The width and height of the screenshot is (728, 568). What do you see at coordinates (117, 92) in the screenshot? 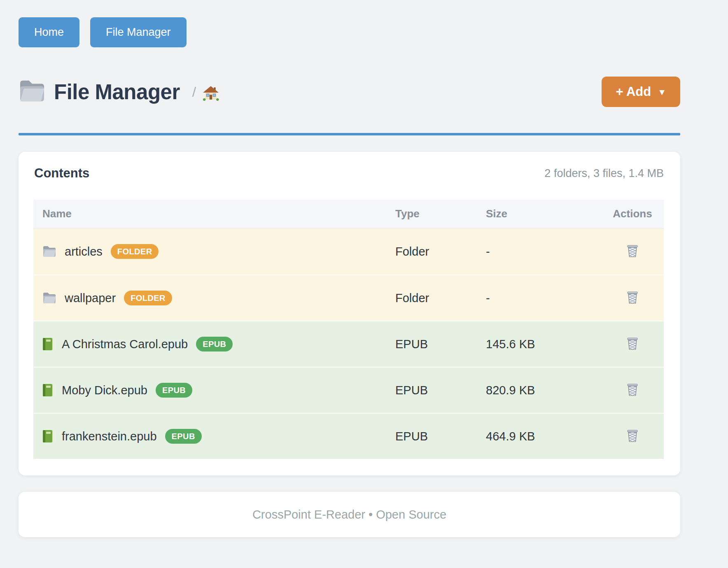
I see `page-title: File Manager` at bounding box center [117, 92].